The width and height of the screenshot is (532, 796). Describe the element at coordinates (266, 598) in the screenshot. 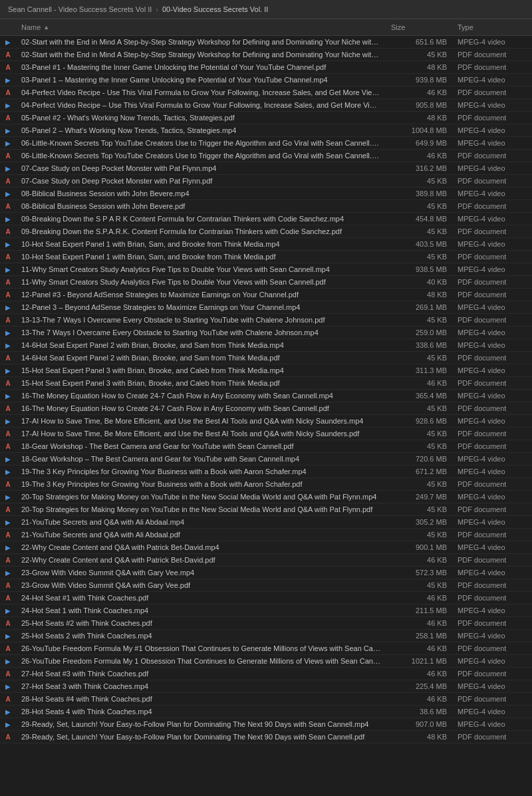

I see `table-row: A24-Hot Seat #1 with Think Coaches.pdf46…` at that location.